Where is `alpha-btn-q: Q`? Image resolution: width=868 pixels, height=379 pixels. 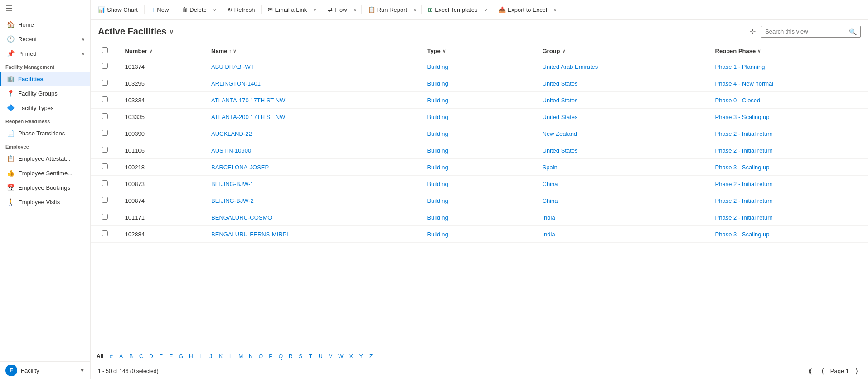 alpha-btn-q: Q is located at coordinates (281, 356).